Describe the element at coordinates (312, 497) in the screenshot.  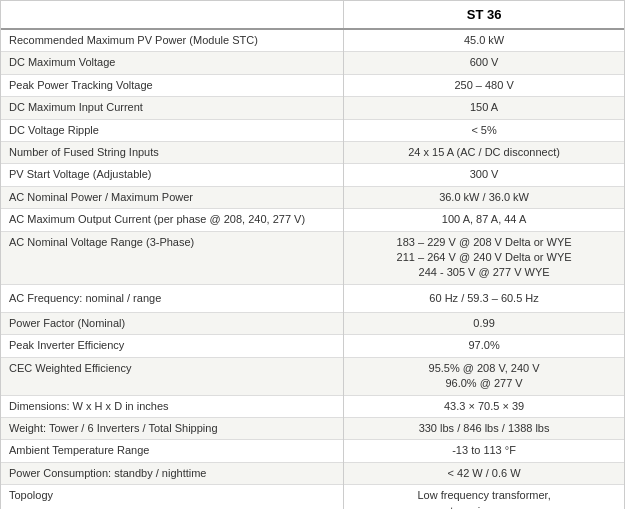
I see `table-row: TopologyLow frequency transformer,true s…` at that location.